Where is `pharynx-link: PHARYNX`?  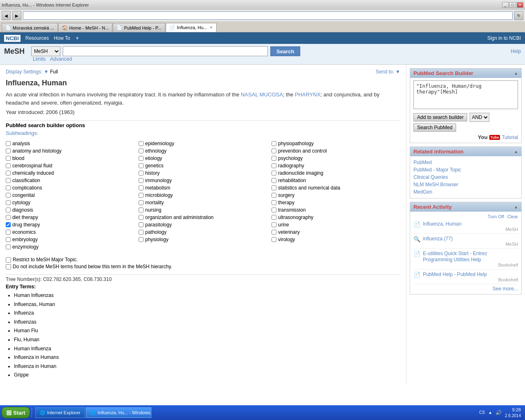
pharynx-link: PHARYNX is located at coordinates (308, 94).